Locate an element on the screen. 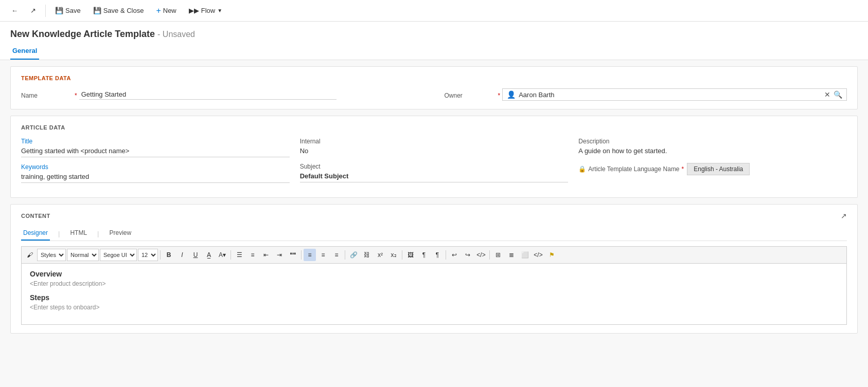 This screenshot has width=868, height=387. et-undo-btn: ↩ is located at coordinates (454, 255).